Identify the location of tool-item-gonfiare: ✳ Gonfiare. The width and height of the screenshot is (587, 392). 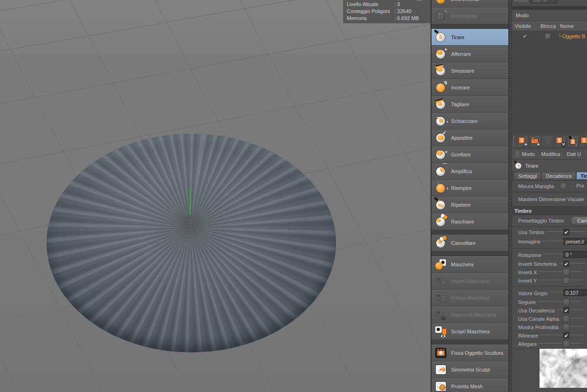
(470, 155).